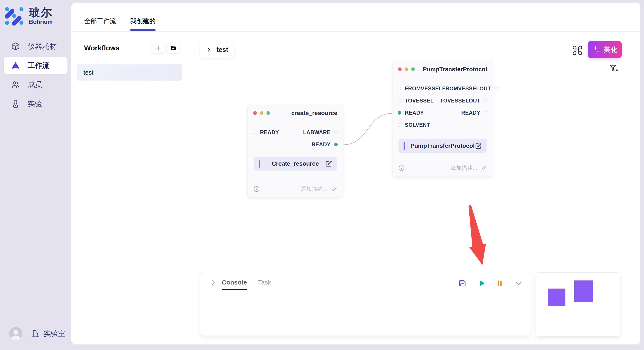 The width and height of the screenshot is (644, 350). I want to click on port-label: FROMVESSEL, so click(424, 88).